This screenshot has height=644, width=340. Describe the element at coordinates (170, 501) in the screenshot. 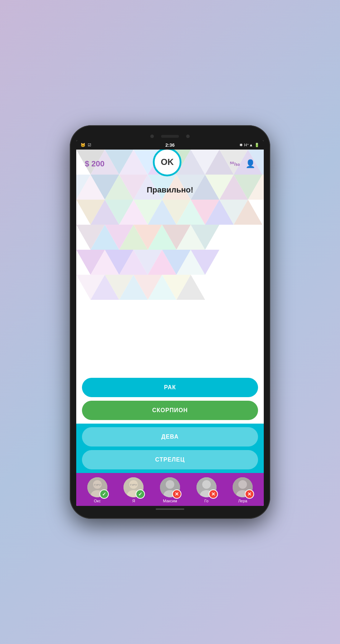

I see `player-name-3: Максим` at that location.